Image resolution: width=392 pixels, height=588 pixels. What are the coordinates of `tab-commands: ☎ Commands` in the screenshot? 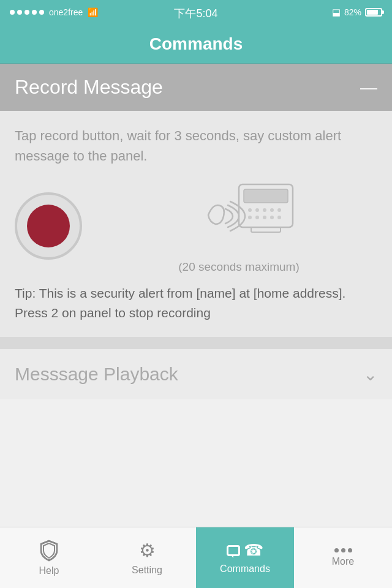 It's located at (245, 557).